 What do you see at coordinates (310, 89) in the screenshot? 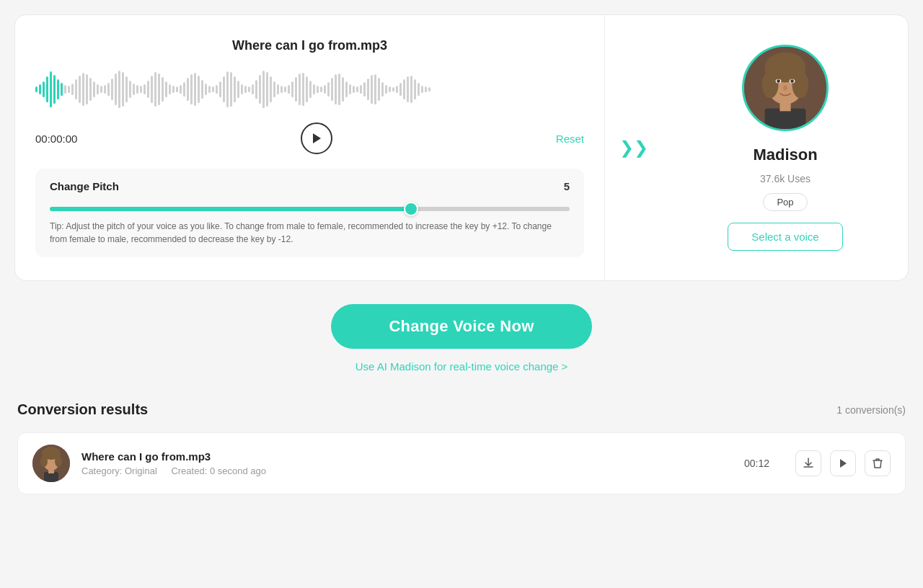
I see `waveform` at bounding box center [310, 89].